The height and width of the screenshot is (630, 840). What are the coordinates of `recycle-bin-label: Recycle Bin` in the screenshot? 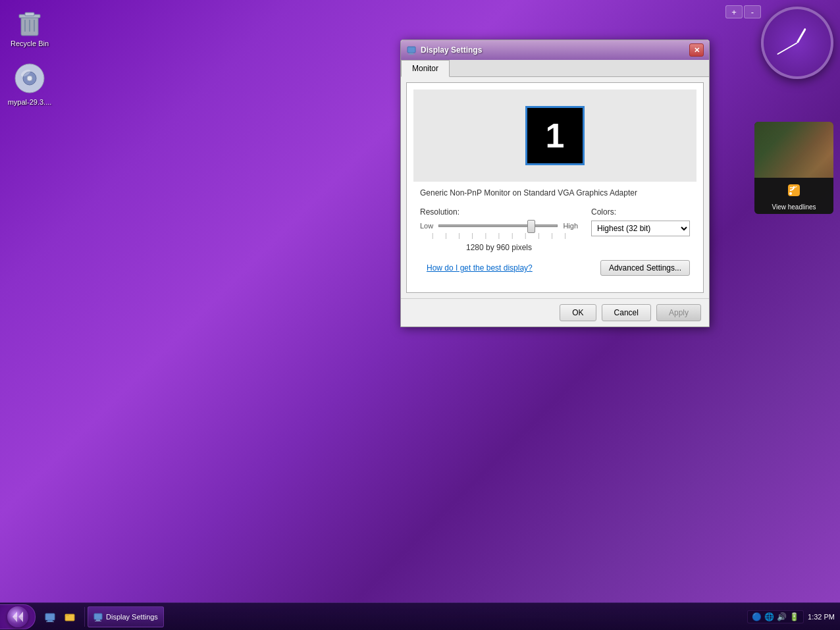 It's located at (30, 43).